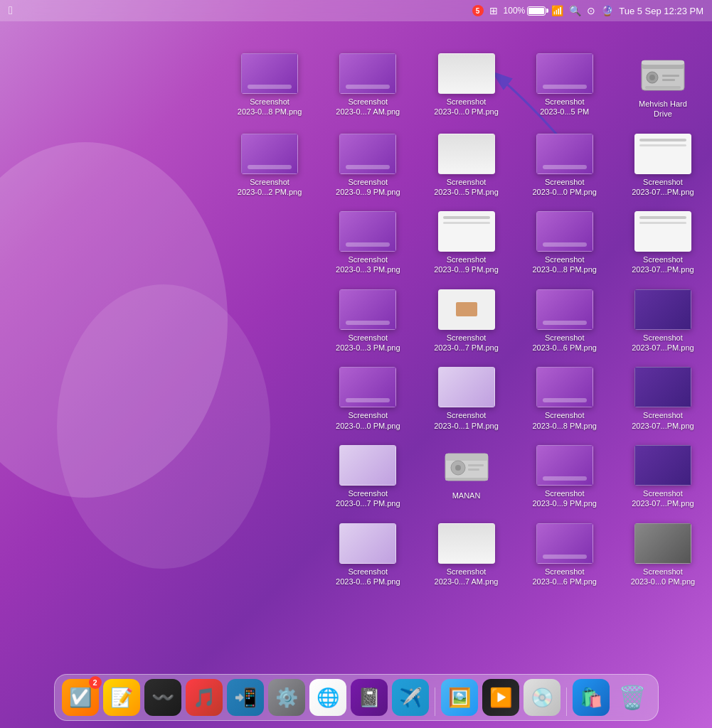  What do you see at coordinates (466, 166) in the screenshot?
I see `list-item: Screenshot2023-0...5 PM.png` at bounding box center [466, 166].